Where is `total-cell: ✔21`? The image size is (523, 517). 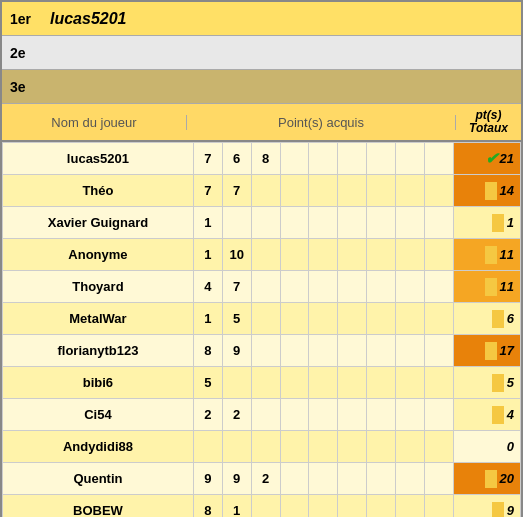
total-cell: ✔21 is located at coordinates (486, 159).